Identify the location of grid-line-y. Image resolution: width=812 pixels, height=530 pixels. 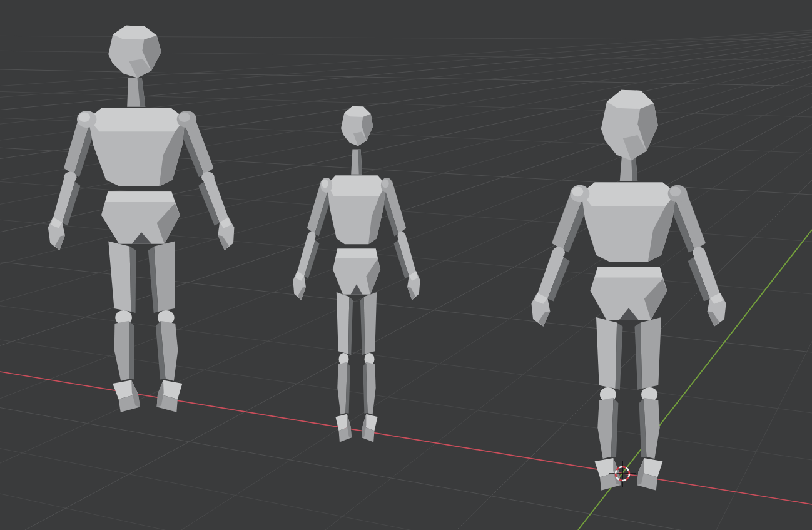
(764, 274).